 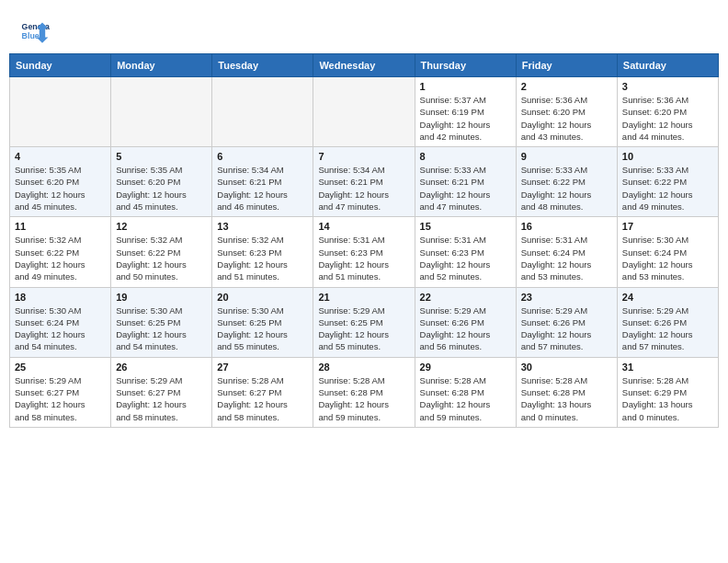 I want to click on calendar-day-cell: 3Sunrise: 5:36 AM Sunset: 6:20 PM Daylig…, so click(x=667, y=112).